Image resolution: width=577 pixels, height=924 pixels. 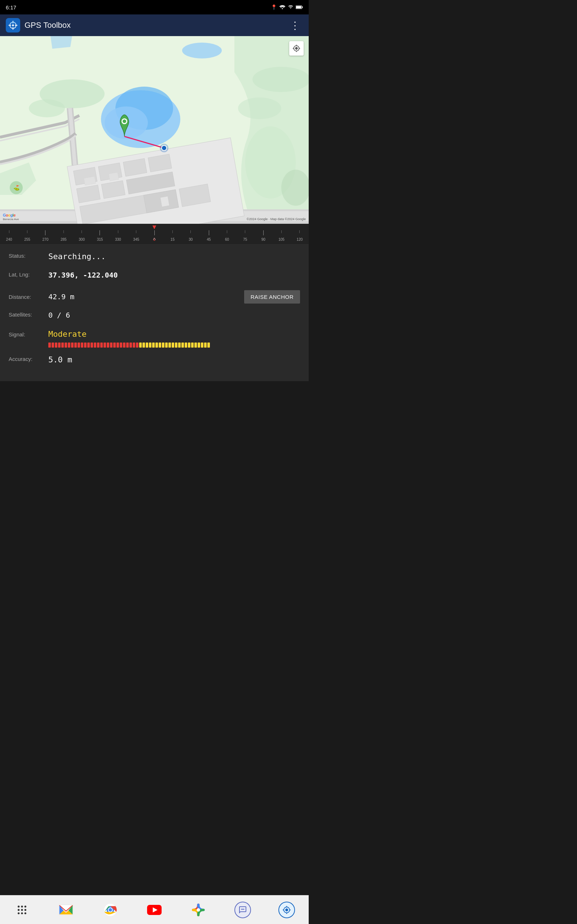 I want to click on compass-deg-345: 345, so click(x=137, y=240).